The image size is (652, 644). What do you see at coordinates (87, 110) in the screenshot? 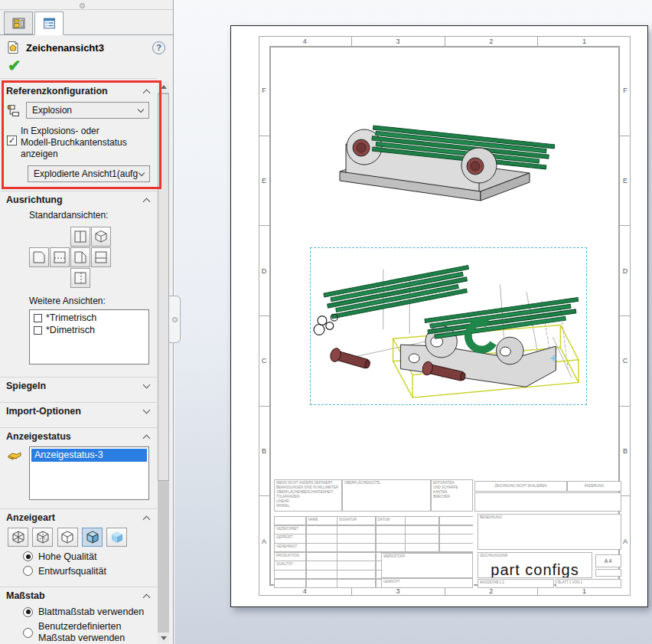
I see `configuration-dropdown: Explosion` at bounding box center [87, 110].